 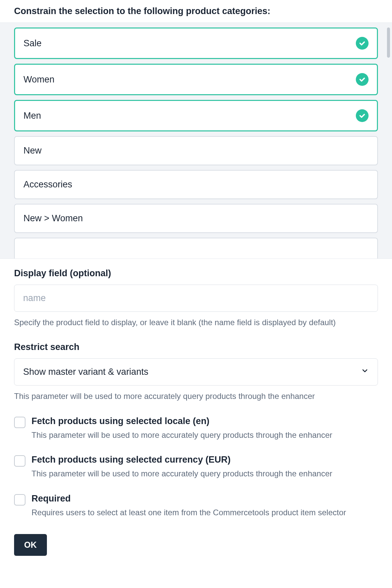 I want to click on category-label: Women, so click(x=39, y=80).